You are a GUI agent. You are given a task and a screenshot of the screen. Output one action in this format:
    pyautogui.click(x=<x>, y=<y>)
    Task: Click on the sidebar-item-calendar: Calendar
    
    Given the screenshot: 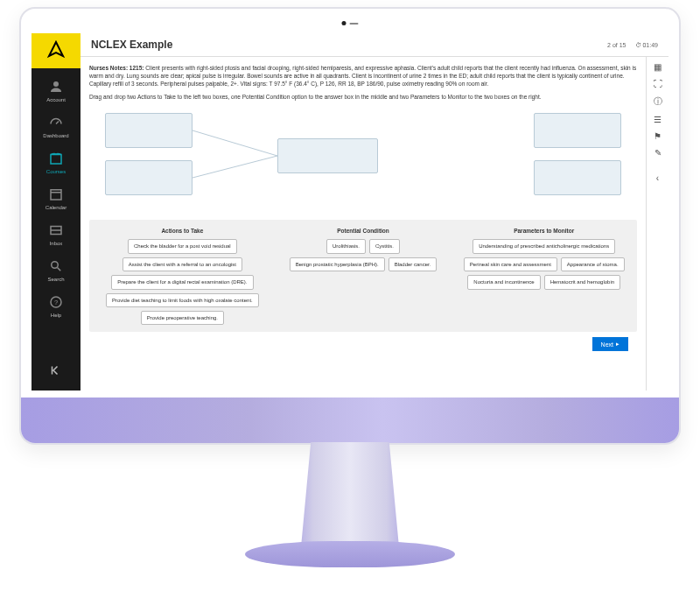 What is the action you would take?
    pyautogui.click(x=56, y=198)
    